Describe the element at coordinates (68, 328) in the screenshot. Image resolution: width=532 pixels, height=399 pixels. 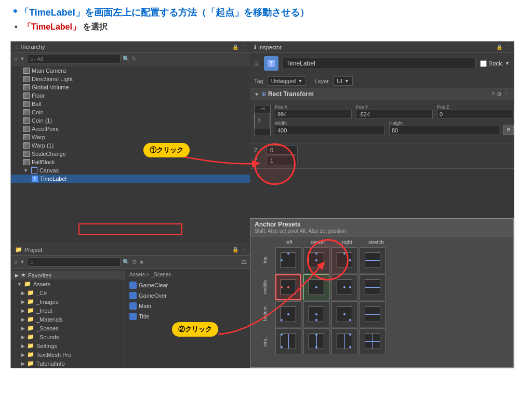
I see `project-item-_scenes: ▶📁_Scenes` at that location.